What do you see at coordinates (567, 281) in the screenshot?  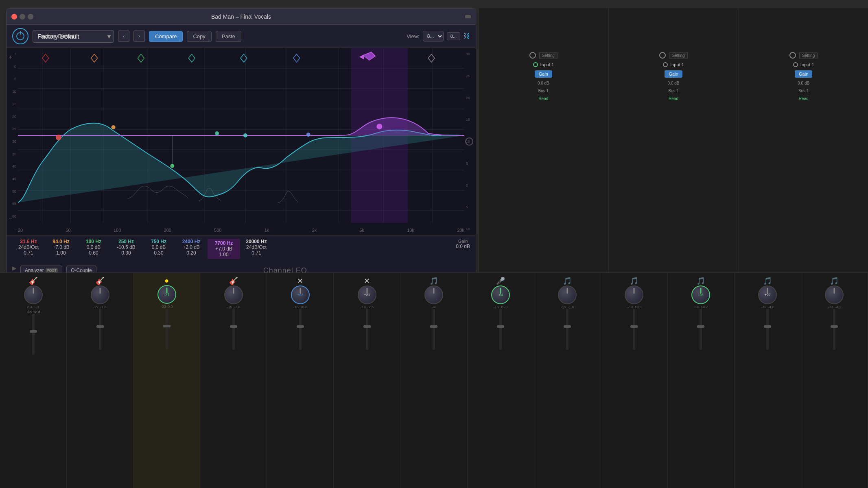 I see `ch9-icon: 🎵` at bounding box center [567, 281].